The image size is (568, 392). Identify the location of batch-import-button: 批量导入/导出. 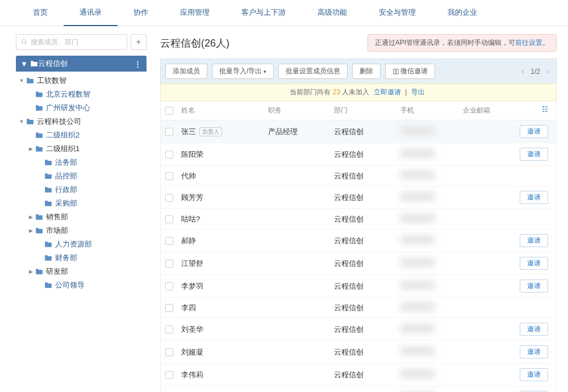
(243, 72).